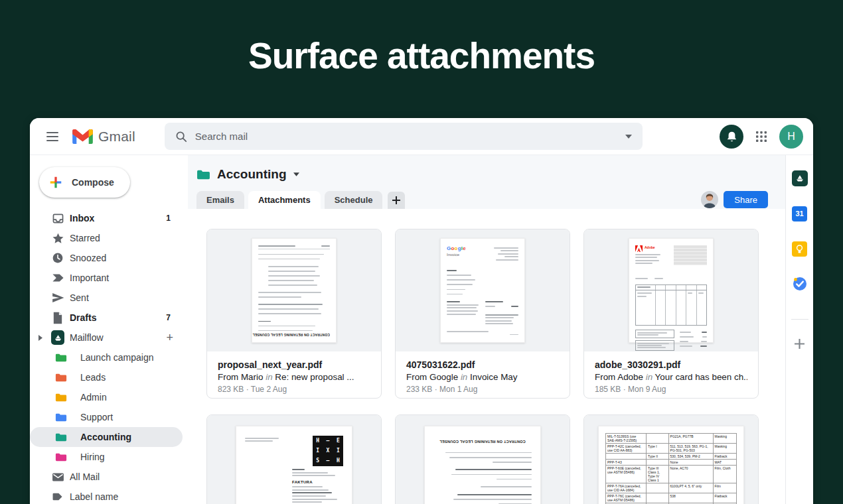 The height and width of the screenshot is (504, 843). What do you see at coordinates (109, 338) in the screenshot?
I see `sidebar-item-mailflow: Mailflow +` at bounding box center [109, 338].